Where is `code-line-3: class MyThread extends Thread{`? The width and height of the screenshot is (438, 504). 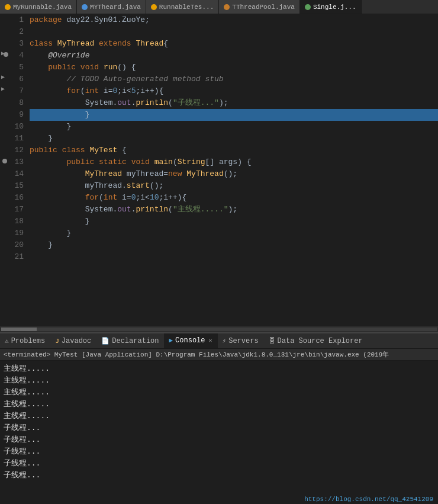 code-line-3: class MyThread extends Thread{ is located at coordinates (234, 44).